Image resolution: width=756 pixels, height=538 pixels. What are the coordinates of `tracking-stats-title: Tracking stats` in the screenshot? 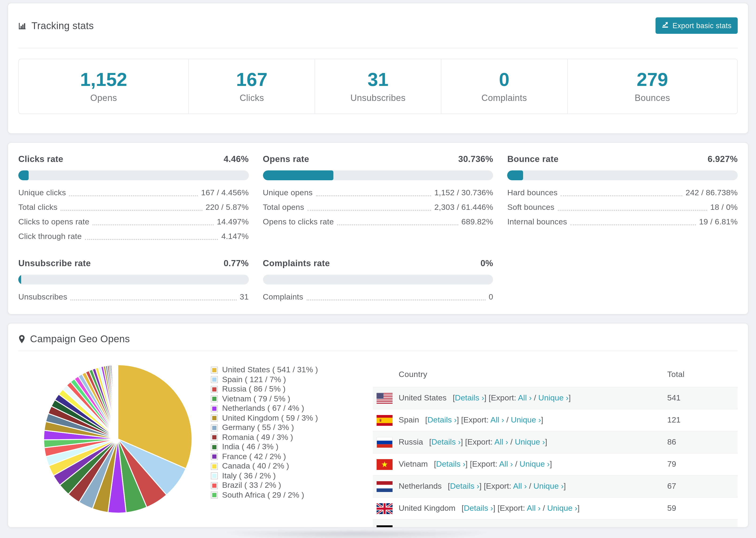 It's located at (56, 26).